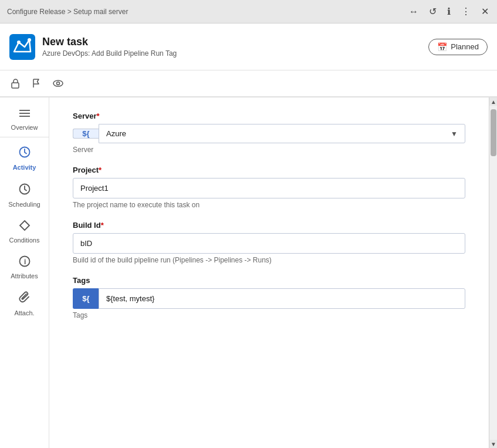  What do you see at coordinates (269, 150) in the screenshot?
I see `server-hint: Server` at bounding box center [269, 150].